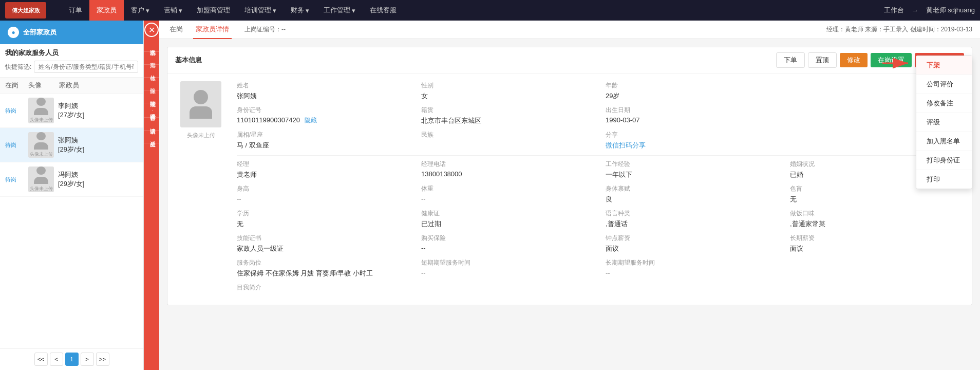 Image resolution: width=980 pixels, height=370 pixels. I want to click on prev-page-btn: <, so click(56, 359).